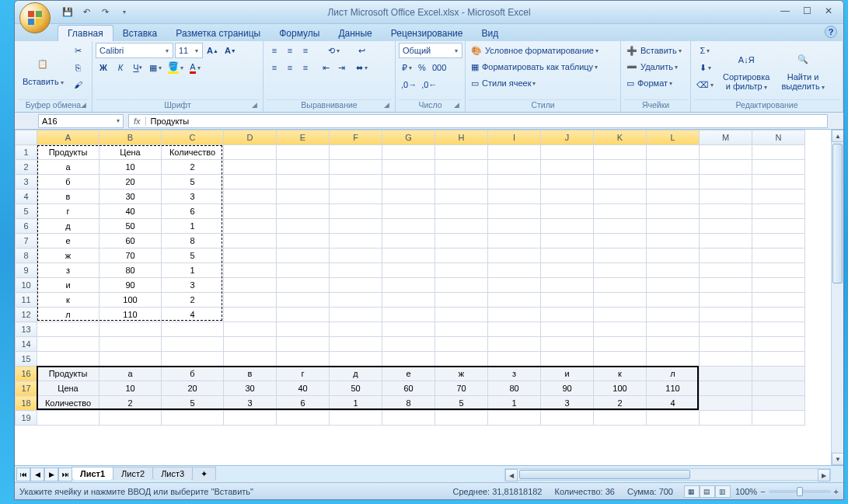 The width and height of the screenshot is (848, 504). What do you see at coordinates (303, 152) in the screenshot?
I see `cell-E1` at bounding box center [303, 152].